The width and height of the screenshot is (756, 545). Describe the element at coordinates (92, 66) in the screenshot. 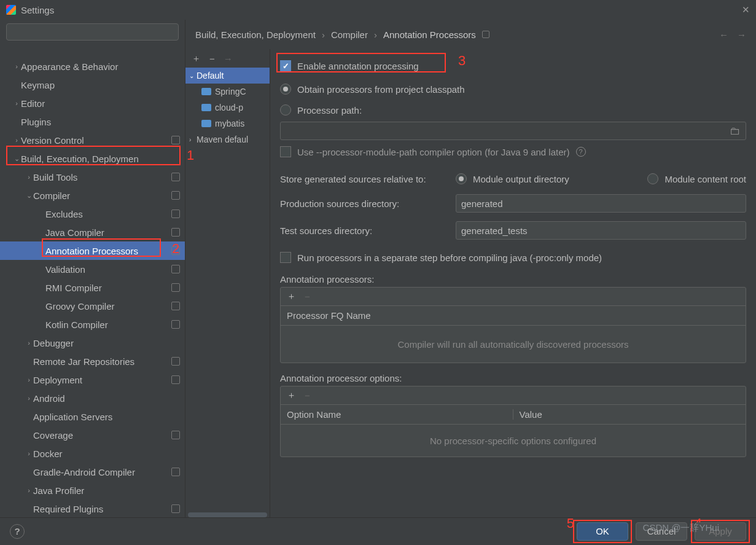

I see `sidebar-item-appearance-behavior: ›Appearance & Behavior` at that location.